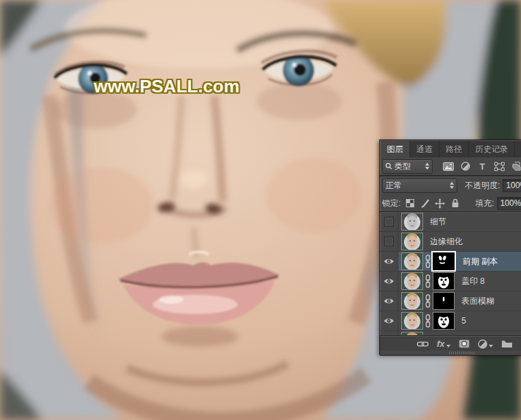  Describe the element at coordinates (389, 166) in the screenshot. I see `search-icon` at that location.